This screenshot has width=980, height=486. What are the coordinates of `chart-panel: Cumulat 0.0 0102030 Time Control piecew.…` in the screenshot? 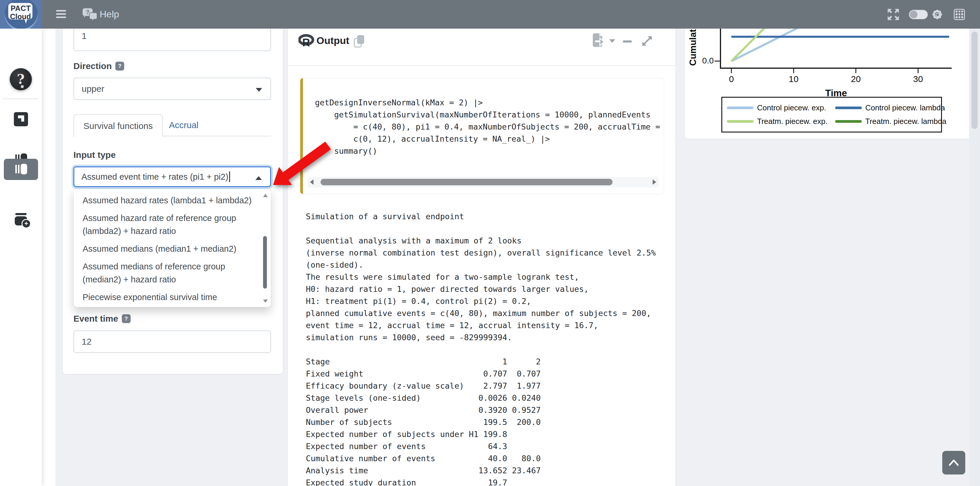 It's located at (831, 78).